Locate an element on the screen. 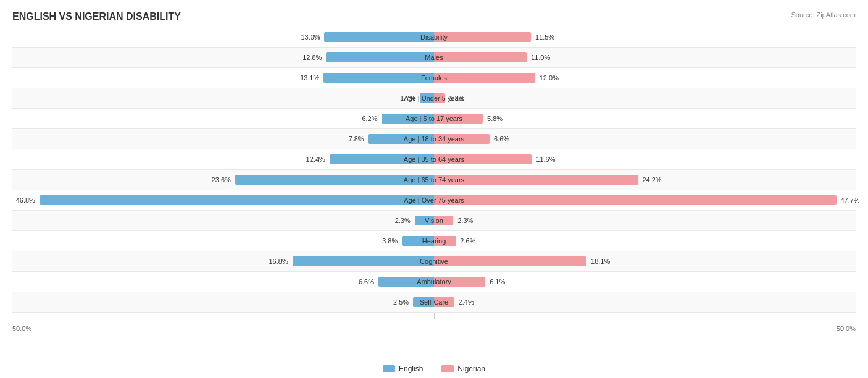 This screenshot has width=868, height=378. value-english: 23.6% is located at coordinates (221, 180).